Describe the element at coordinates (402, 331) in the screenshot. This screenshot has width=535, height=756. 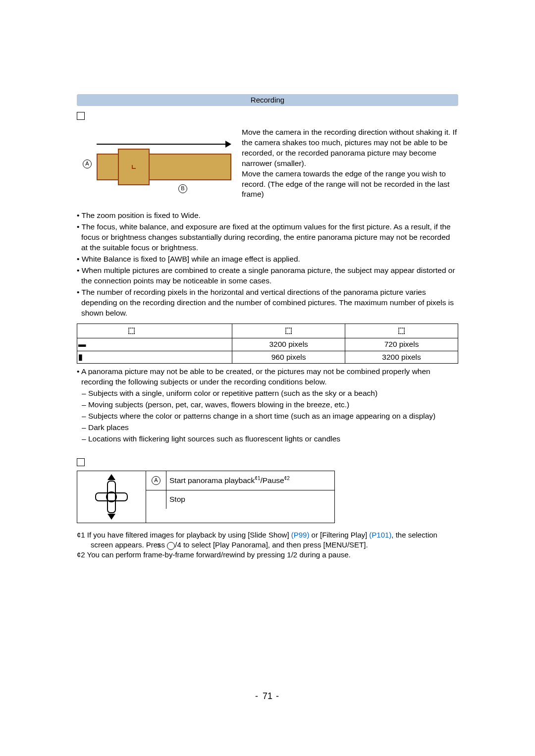
I see `th-vertical: ⬚` at that location.